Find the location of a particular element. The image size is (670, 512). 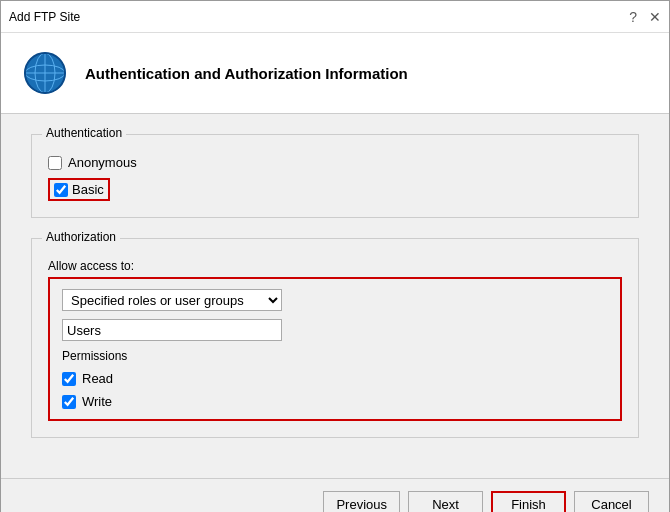

access-type-dropdown: All Users Anonymous users Specified role… is located at coordinates (172, 300).